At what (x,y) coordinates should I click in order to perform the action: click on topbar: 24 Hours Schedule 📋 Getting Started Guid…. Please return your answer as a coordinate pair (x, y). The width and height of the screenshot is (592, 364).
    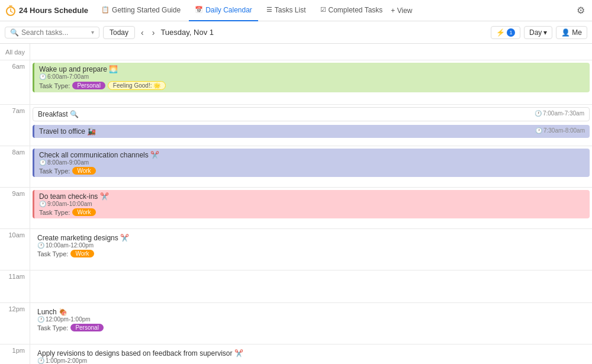
    Looking at the image, I should click on (296, 11).